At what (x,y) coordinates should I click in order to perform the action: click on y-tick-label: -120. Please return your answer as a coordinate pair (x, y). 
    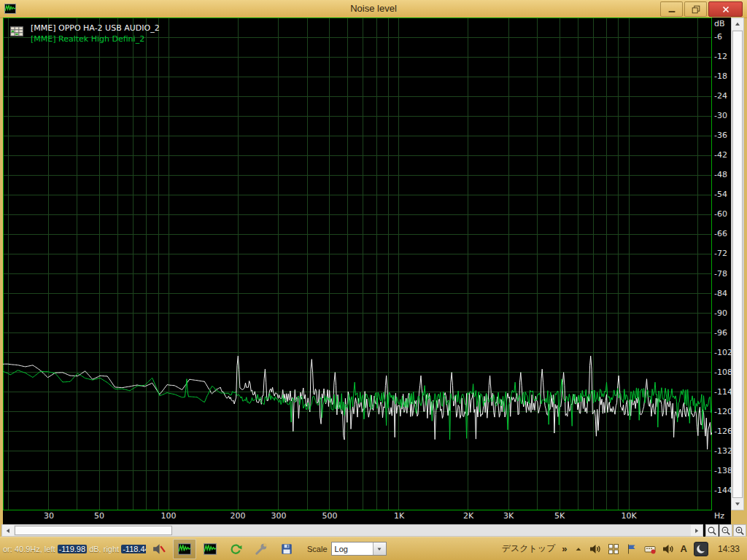
    Looking at the image, I should click on (724, 411).